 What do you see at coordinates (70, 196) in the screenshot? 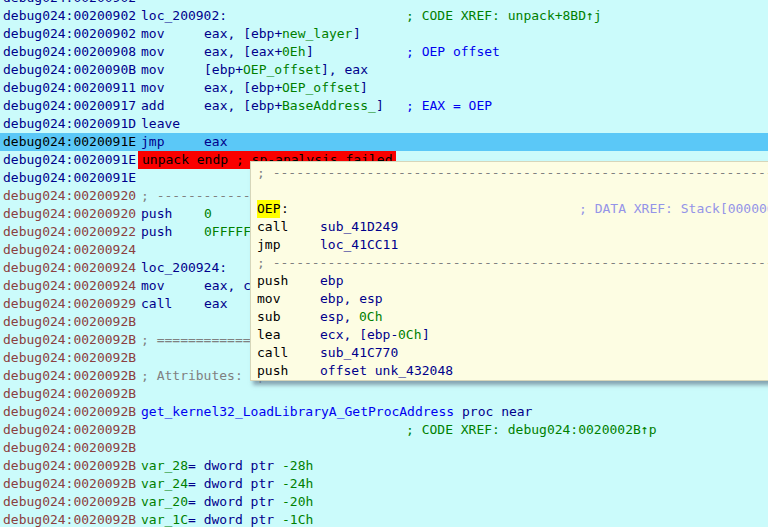
I see `address-label: debug024:00200920` at bounding box center [70, 196].